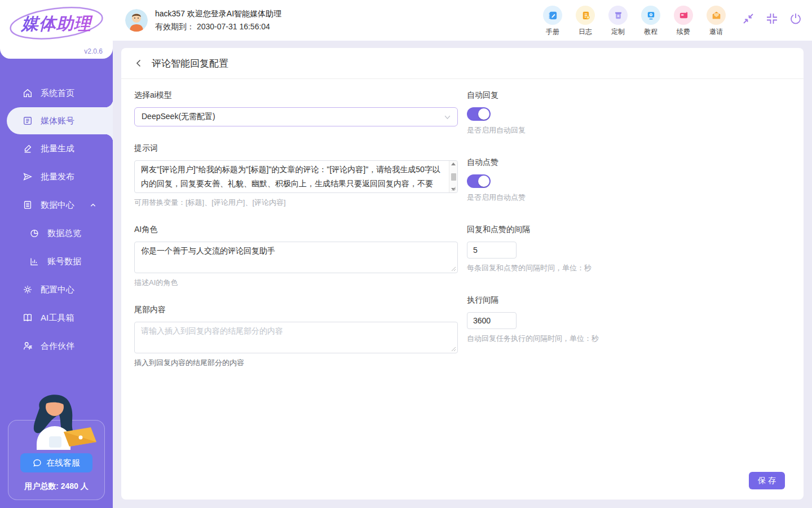  Describe the element at coordinates (218, 20) in the screenshot. I see `welcome-box: hack357 欢迎您登录AI智能媒体助理 有效期到： 2030-07-31 1…` at that location.